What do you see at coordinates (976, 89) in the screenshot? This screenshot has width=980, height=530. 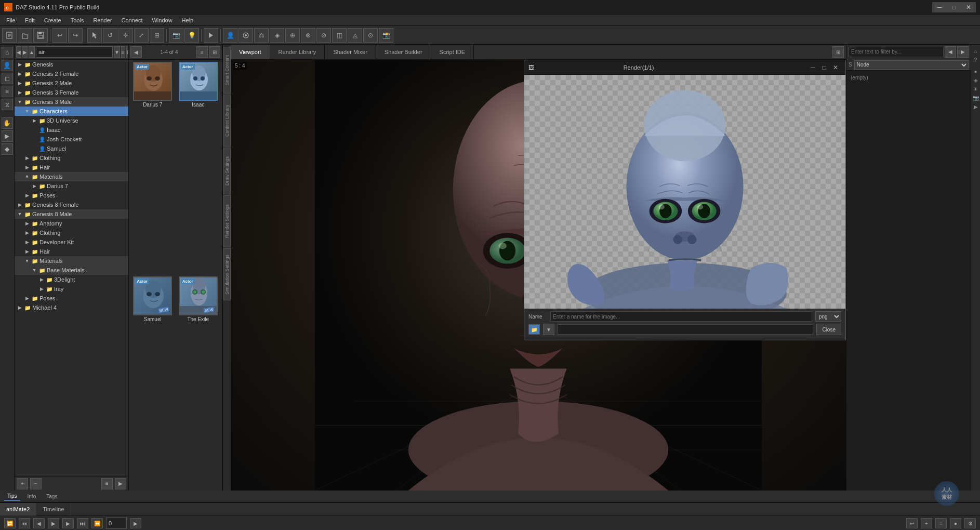 I see `right-icon-light: ☀` at bounding box center [976, 89].